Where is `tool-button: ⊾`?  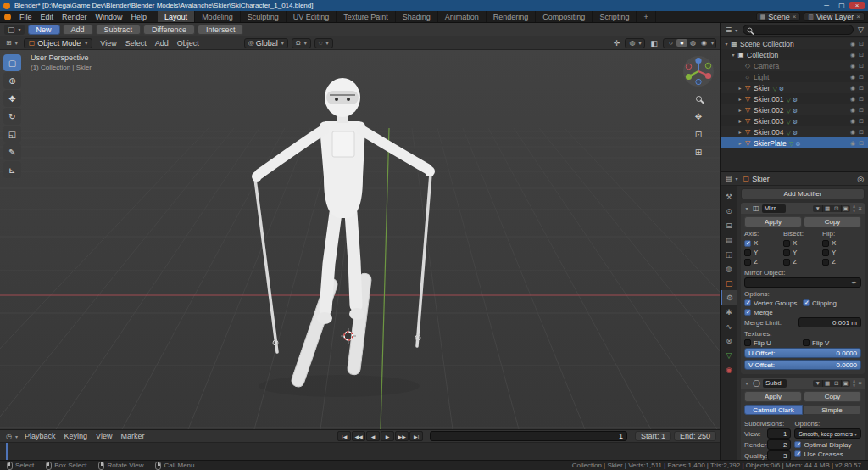
tool-button: ⊾ is located at coordinates (12, 170).